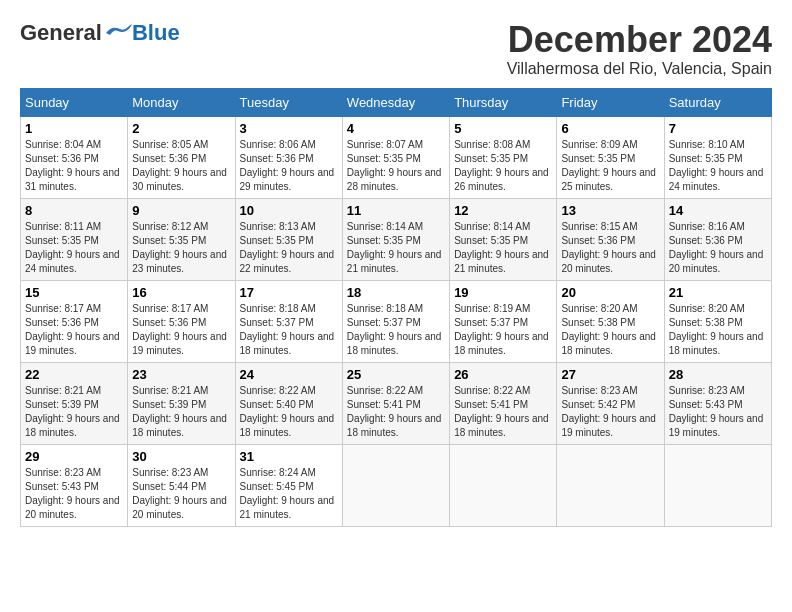 This screenshot has width=792, height=612. What do you see at coordinates (610, 166) in the screenshot?
I see `day-info: Sunrise: 8:09 AMSunset: 5:35 PMDaylight:…` at bounding box center [610, 166].